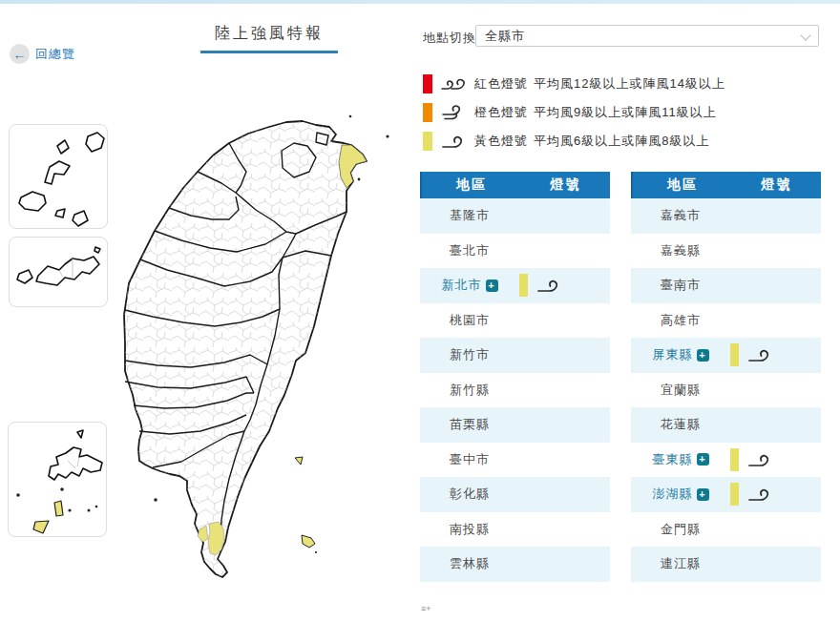 The width and height of the screenshot is (840, 621). I want to click on region-label: 雲林縣, so click(470, 564).